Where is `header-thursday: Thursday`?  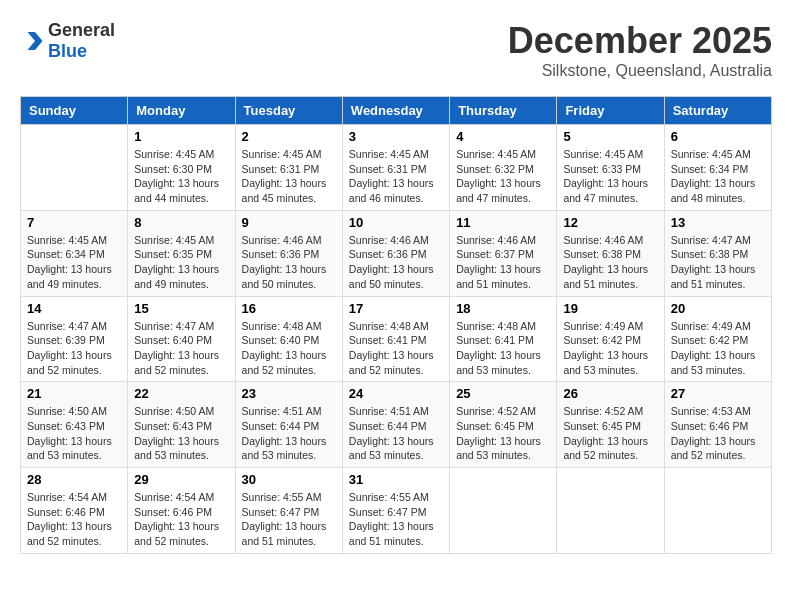
header-thursday: Thursday is located at coordinates (504, 111).